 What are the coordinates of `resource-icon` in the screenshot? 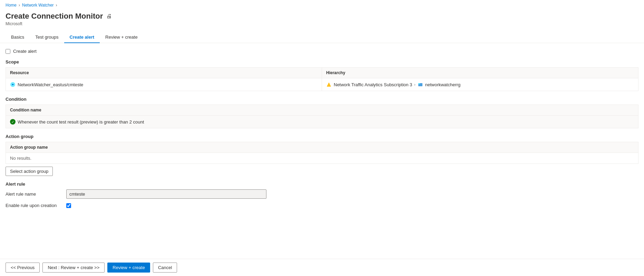 It's located at (13, 85).